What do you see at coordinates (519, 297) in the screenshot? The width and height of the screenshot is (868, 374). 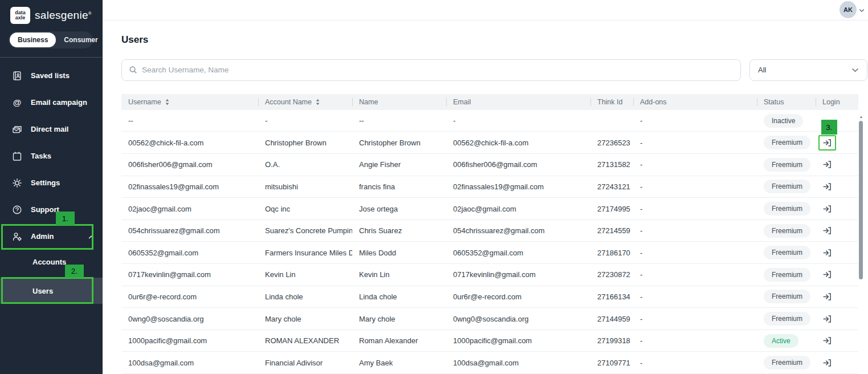 I see `cell-email: 0ur6r@e-record.com` at bounding box center [519, 297].